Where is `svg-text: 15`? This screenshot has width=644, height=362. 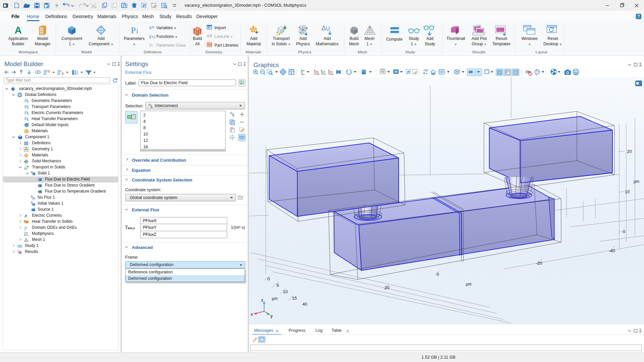 svg-text: 15 is located at coordinates (294, 298).